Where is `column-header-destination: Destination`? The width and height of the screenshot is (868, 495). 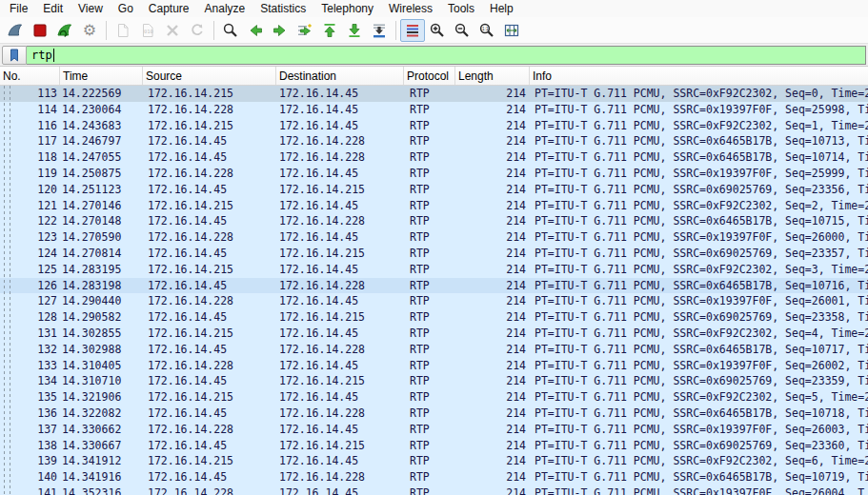
column-header-destination: Destination is located at coordinates (340, 76).